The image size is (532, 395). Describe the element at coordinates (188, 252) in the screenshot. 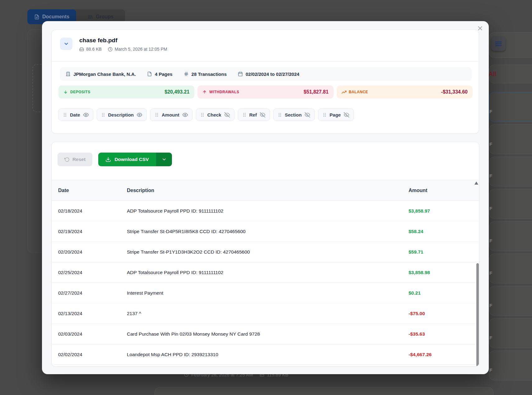

I see `cell-description: Stripe Transfer St-P1Y1D3H3K2O2 CCD ID: …` at that location.